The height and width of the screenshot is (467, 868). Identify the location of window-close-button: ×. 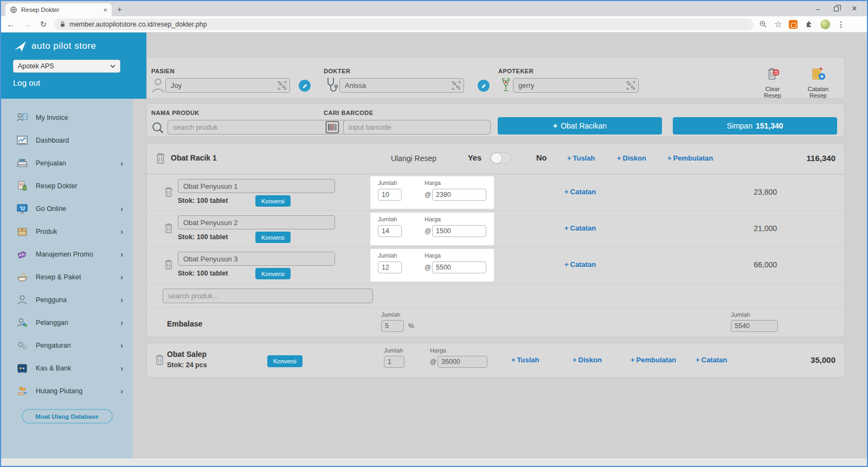
(854, 9).